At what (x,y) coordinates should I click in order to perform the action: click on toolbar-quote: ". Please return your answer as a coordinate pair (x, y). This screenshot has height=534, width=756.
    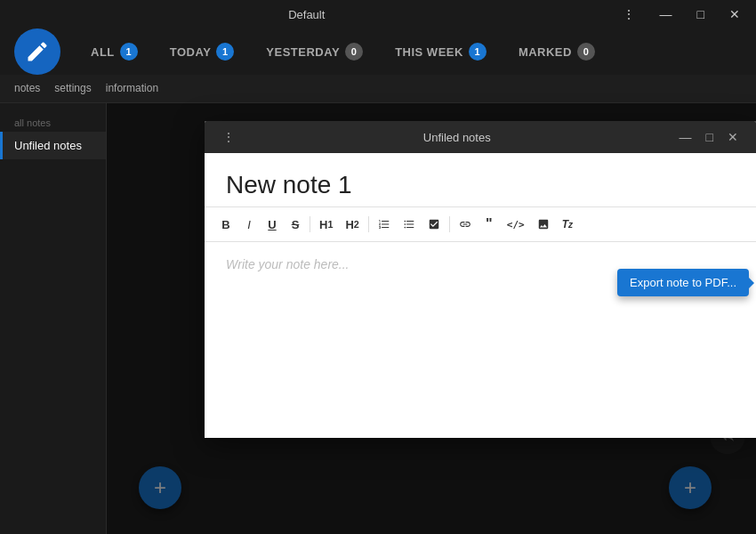
    Looking at the image, I should click on (489, 224).